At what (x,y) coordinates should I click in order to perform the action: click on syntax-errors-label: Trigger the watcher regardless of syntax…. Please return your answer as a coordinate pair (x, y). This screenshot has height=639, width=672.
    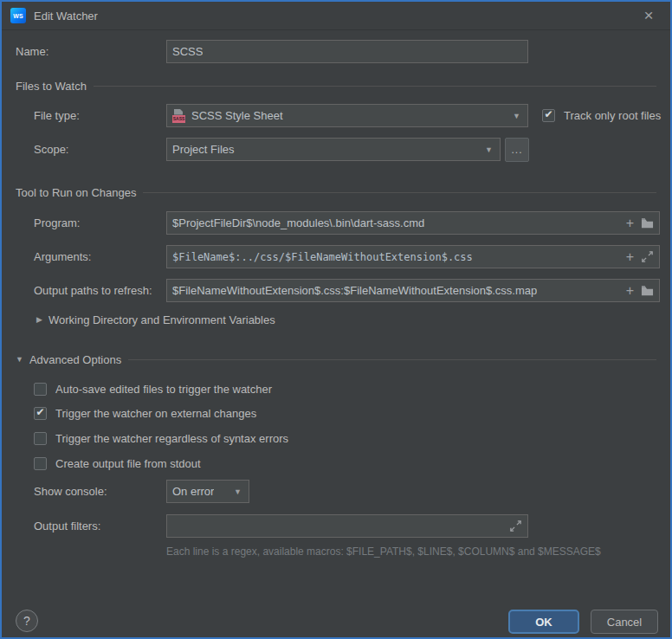
    Looking at the image, I should click on (171, 438).